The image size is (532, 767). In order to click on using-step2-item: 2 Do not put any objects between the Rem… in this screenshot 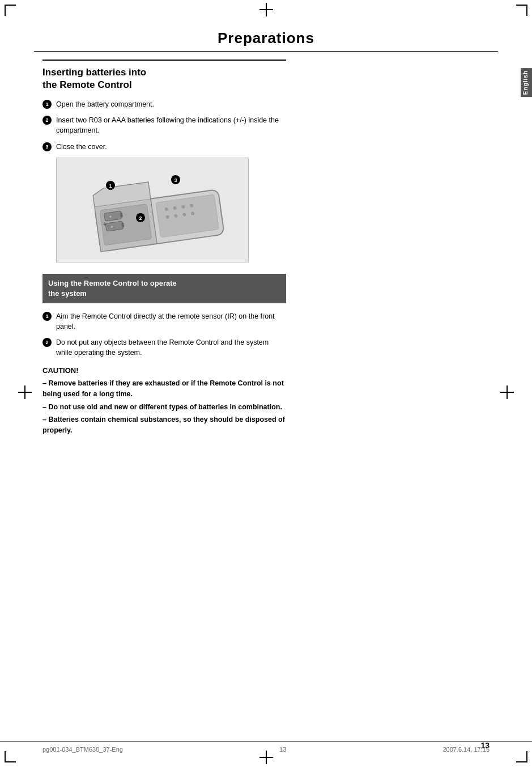, I will do `click(164, 348)`.